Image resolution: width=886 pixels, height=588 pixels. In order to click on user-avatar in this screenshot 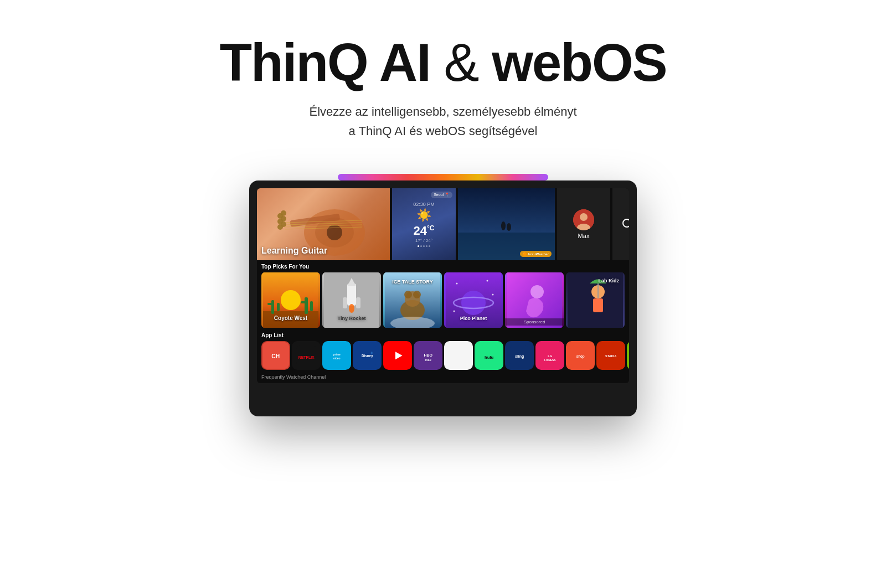, I will do `click(584, 220)`.